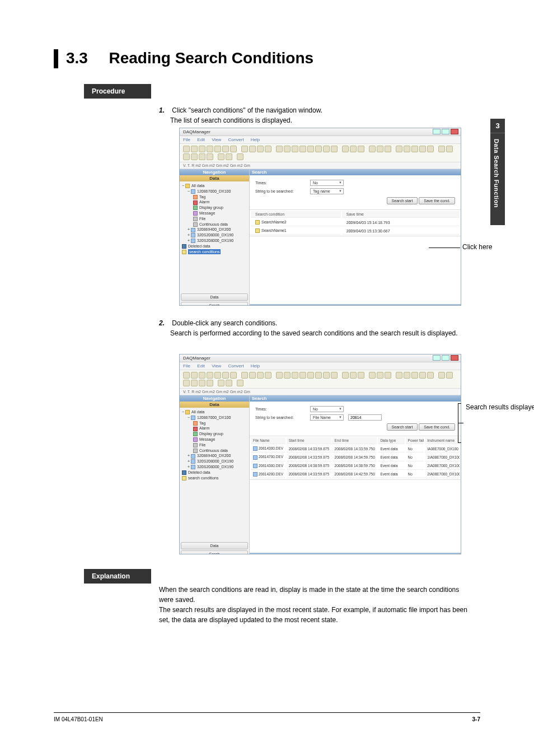  Describe the element at coordinates (437, 427) in the screenshot. I see `save-cond-button: Save the cond.` at that location.